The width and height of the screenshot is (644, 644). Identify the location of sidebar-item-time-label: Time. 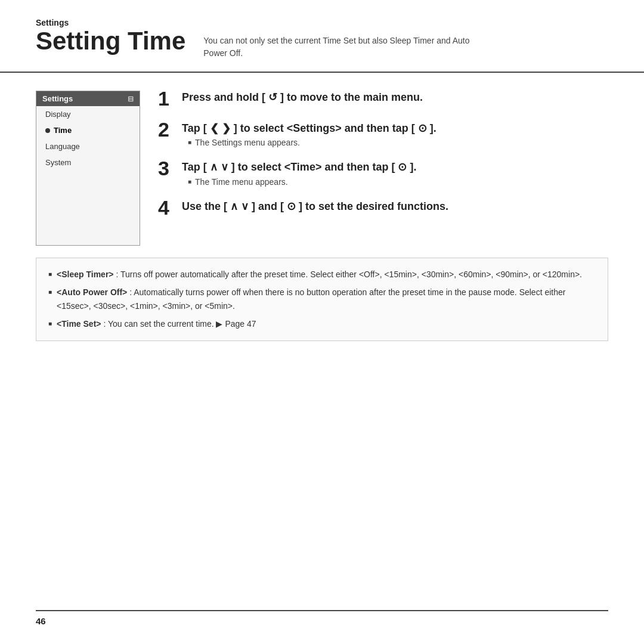
(63, 130).